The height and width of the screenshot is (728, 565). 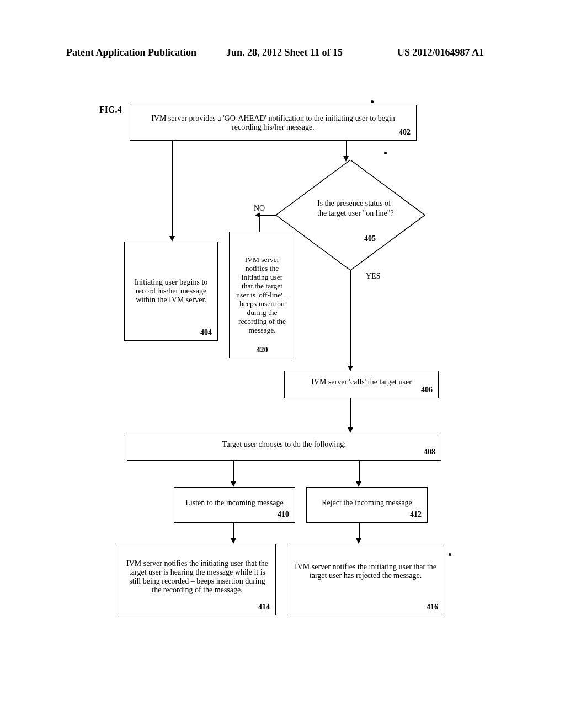 What do you see at coordinates (405, 132) in the screenshot?
I see `box-402-num: 402` at bounding box center [405, 132].